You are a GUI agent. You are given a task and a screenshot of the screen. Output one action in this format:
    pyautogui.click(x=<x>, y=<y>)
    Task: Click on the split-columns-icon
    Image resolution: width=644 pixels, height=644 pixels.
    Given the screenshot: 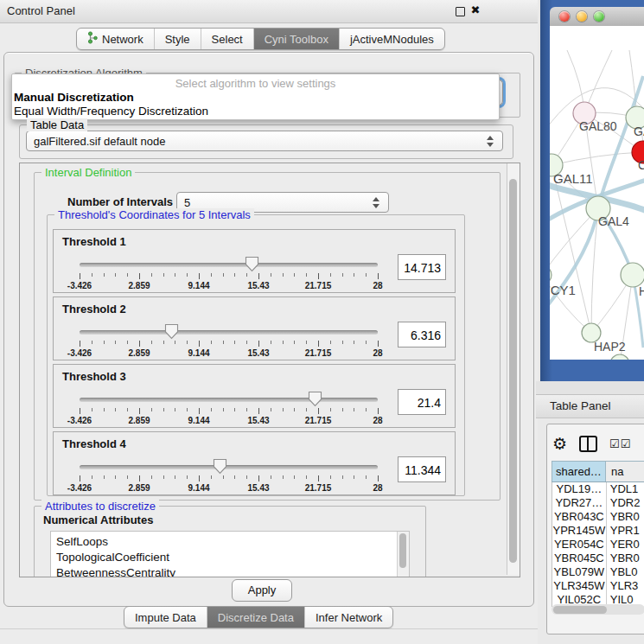 What is the action you would take?
    pyautogui.click(x=588, y=444)
    